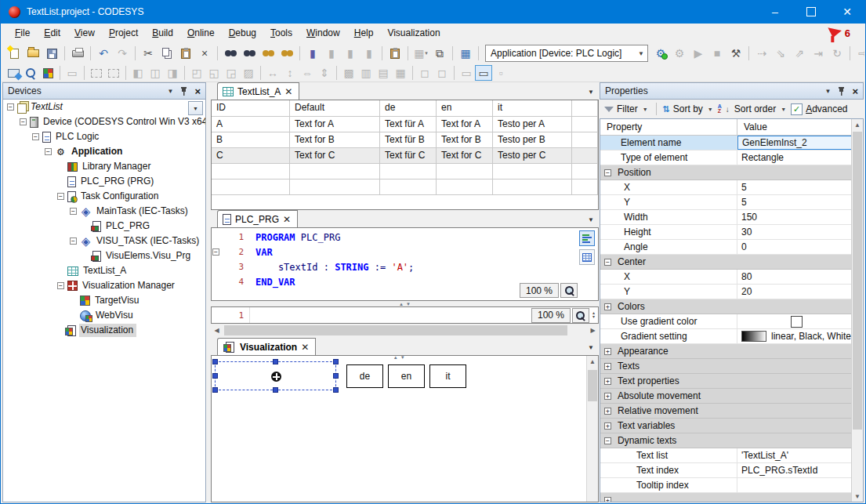  What do you see at coordinates (811, 12) in the screenshot?
I see `maximize-button` at bounding box center [811, 12].